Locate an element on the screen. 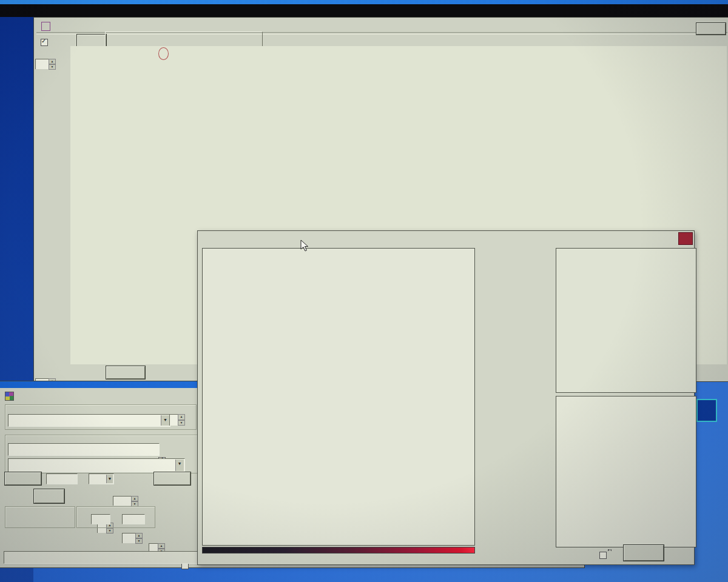 This screenshot has height=582, width=728. symbolrate-arrows: ▲▼ is located at coordinates (135, 501).